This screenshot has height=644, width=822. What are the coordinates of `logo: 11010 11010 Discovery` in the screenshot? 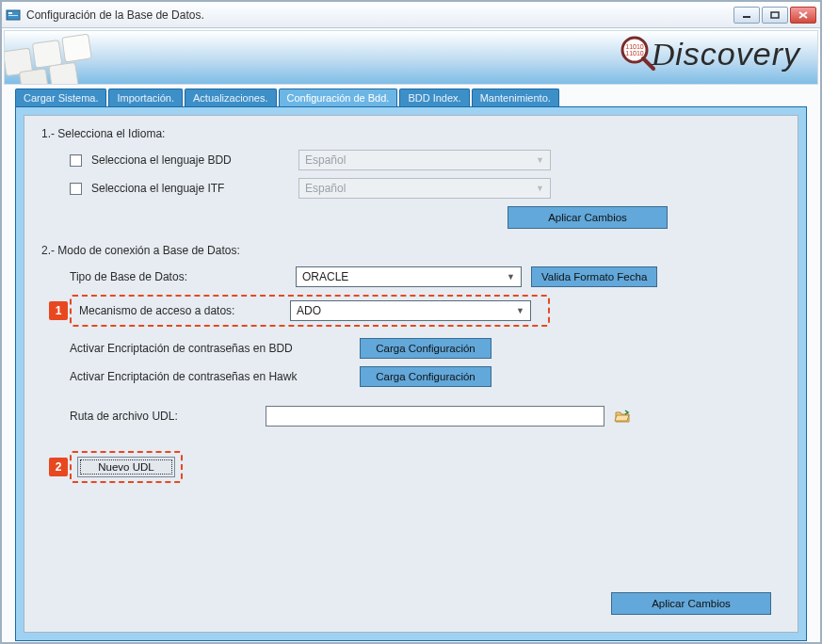 It's located at (708, 54).